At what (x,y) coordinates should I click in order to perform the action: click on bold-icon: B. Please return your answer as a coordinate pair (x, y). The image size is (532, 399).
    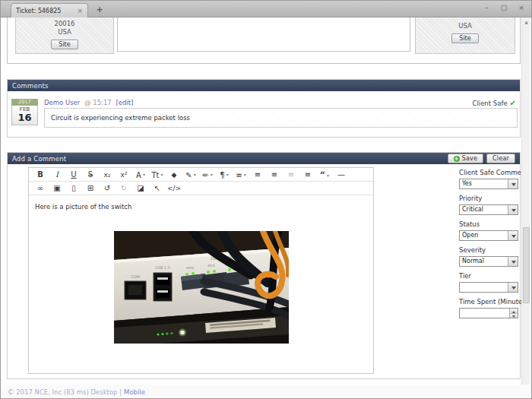
    Looking at the image, I should click on (40, 175).